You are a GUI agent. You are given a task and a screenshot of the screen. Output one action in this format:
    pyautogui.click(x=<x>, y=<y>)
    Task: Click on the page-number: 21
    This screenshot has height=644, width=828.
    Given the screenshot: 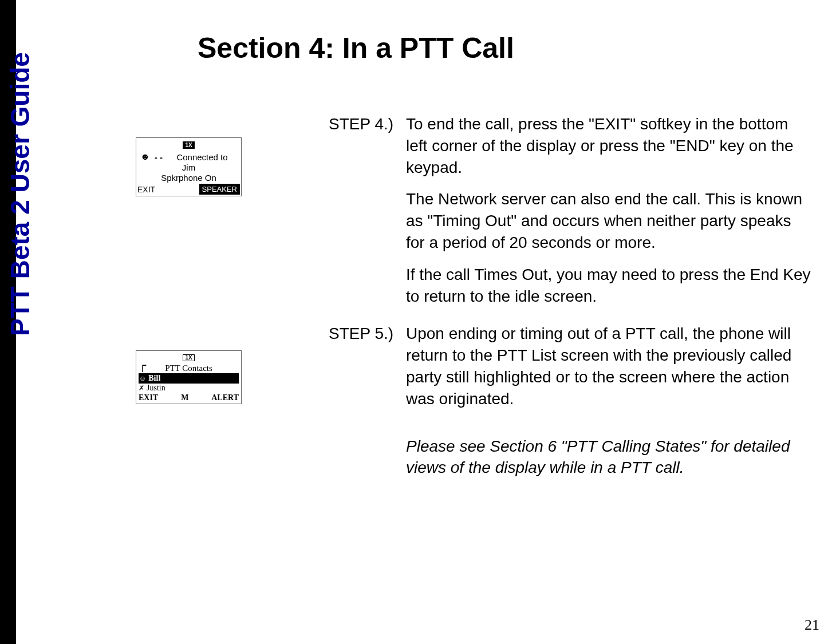 What is the action you would take?
    pyautogui.click(x=812, y=625)
    